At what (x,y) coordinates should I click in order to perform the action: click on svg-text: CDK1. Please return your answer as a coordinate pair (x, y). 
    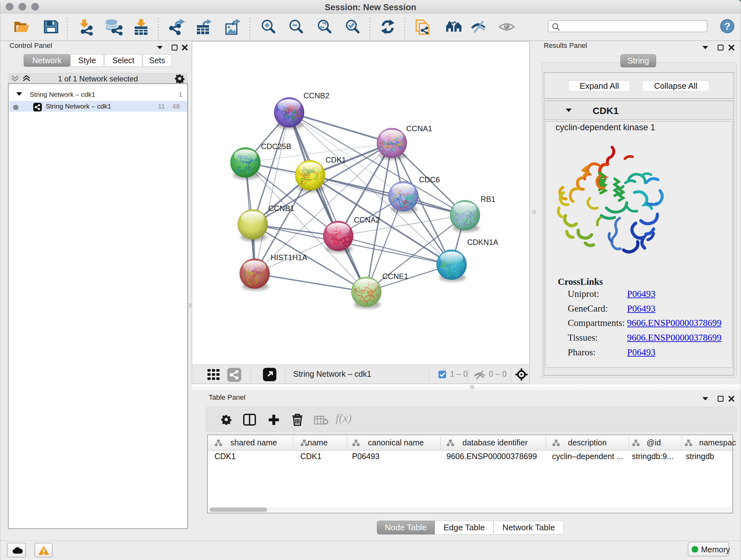
    Looking at the image, I should click on (336, 160).